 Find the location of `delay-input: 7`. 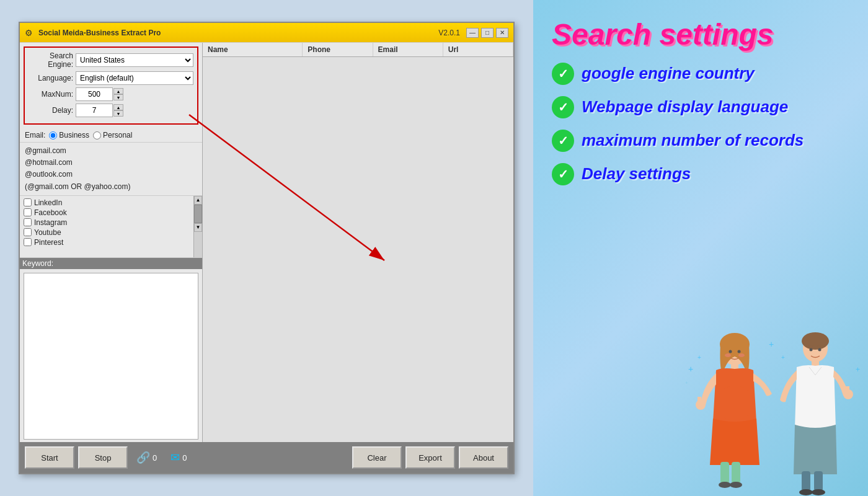

delay-input: 7 is located at coordinates (94, 110).